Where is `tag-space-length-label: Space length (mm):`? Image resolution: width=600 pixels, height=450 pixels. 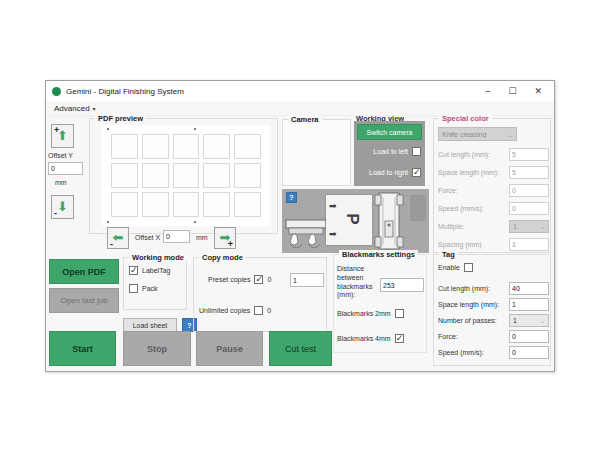
tag-space-length-label: Space length (mm): is located at coordinates (468, 304).